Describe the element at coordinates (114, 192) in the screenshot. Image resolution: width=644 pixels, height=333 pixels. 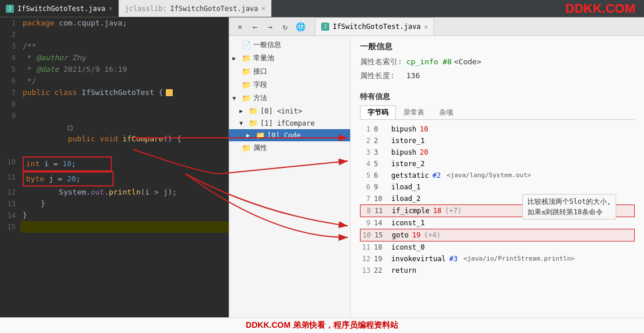
I see `code-line-12: 12 System.out.println(i > j);` at that location.